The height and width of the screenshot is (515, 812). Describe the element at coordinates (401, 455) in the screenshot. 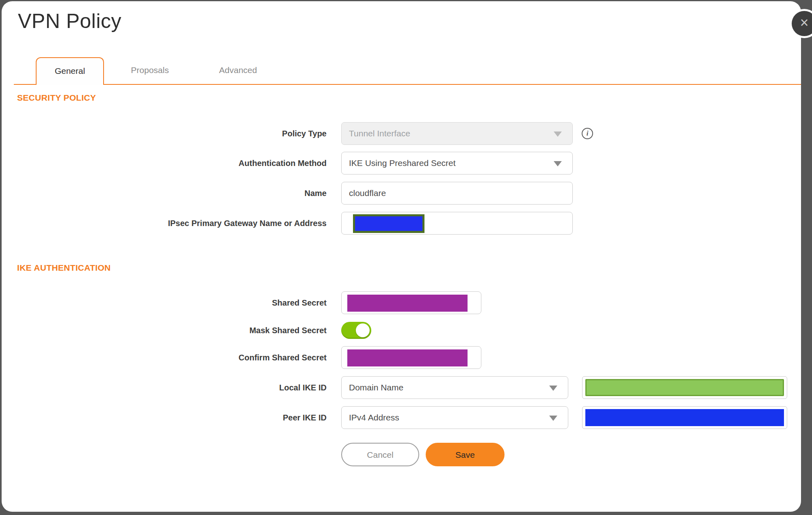

I see `dialog-actions: Cancel Save` at that location.